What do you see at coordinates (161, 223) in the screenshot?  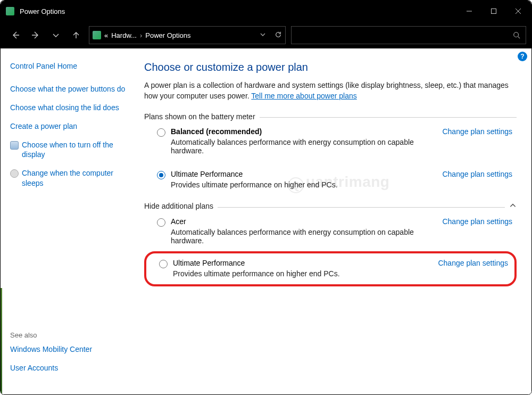 I see `radio-acer` at bounding box center [161, 223].